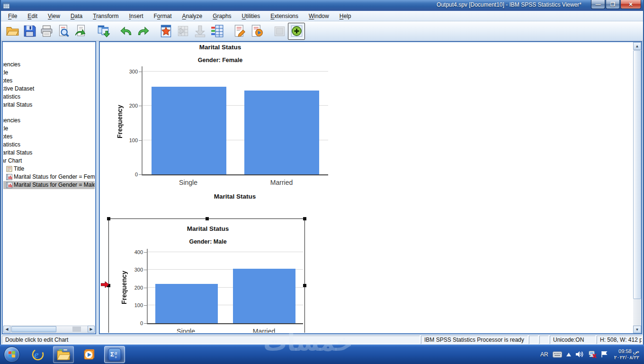  Describe the element at coordinates (140, 72) in the screenshot. I see `y-tick-mark` at that location.